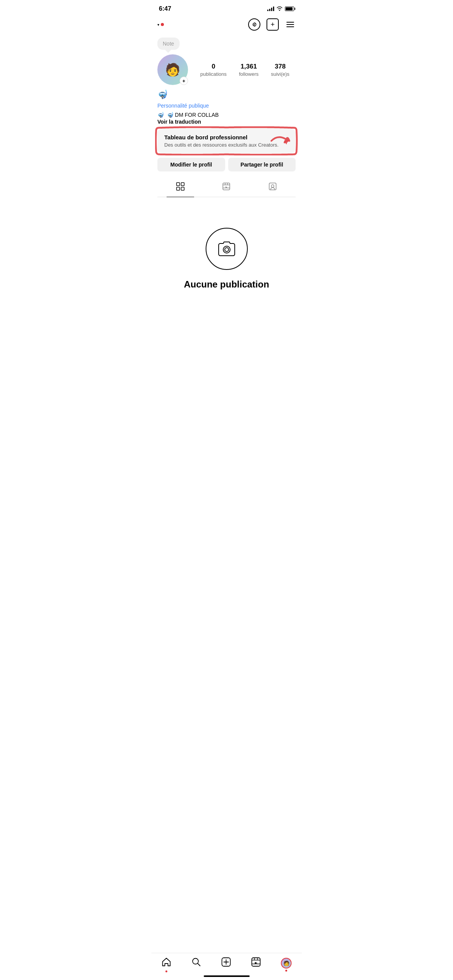 This screenshot has width=453, height=980. I want to click on threads-icon-button, so click(254, 24).